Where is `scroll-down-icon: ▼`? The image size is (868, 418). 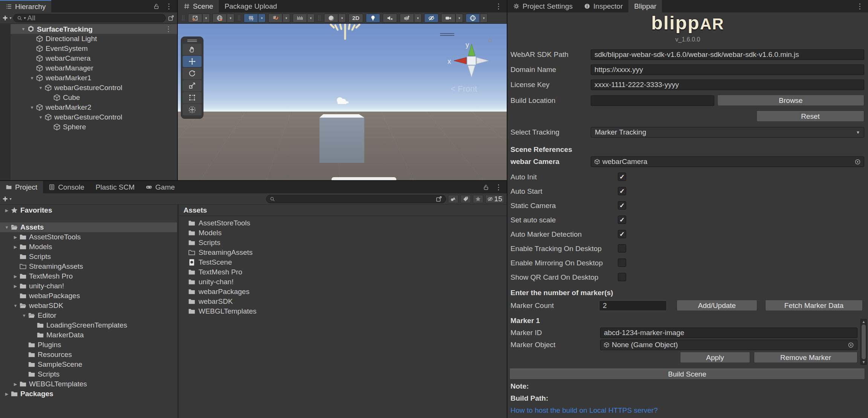
scroll-down-icon: ▼ is located at coordinates (864, 362).